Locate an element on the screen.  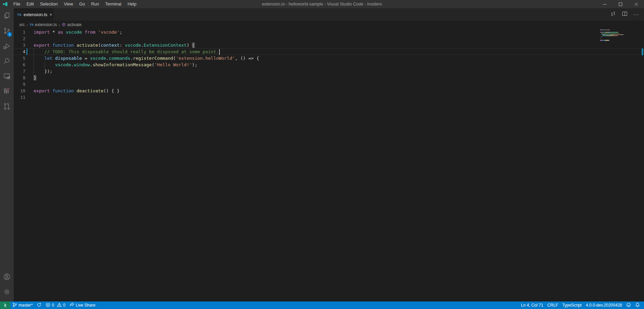
status-live-share: Live Share is located at coordinates (82, 305).